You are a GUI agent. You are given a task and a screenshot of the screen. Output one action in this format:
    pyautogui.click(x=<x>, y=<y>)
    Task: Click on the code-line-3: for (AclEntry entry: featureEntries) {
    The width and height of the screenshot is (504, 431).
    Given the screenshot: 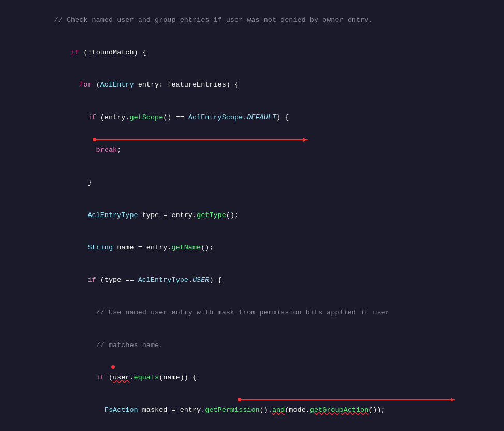 What is the action you would take?
    pyautogui.click(x=252, y=86)
    